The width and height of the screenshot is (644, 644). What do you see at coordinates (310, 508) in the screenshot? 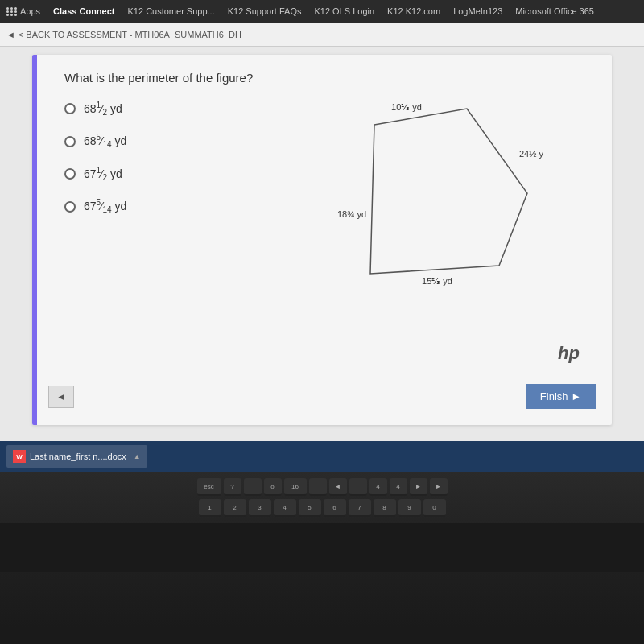
I see `key-5: 5` at bounding box center [310, 508].